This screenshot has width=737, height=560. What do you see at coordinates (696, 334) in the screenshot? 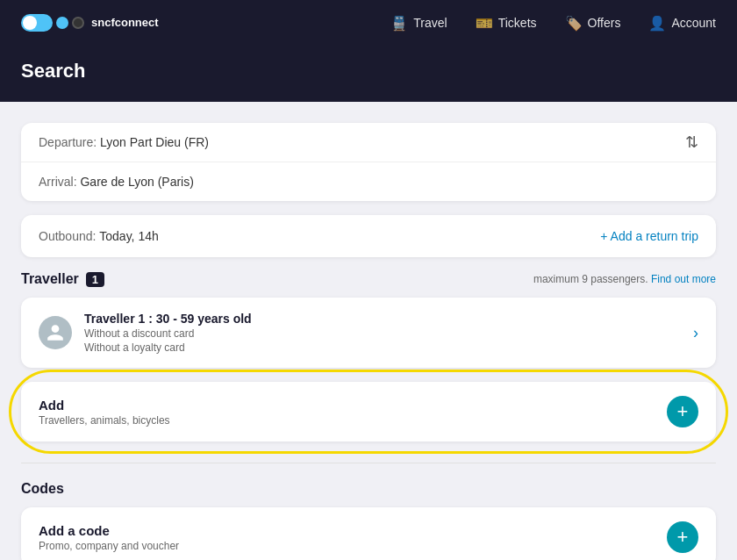
I see `traveller-chevron-icon: ›` at bounding box center [696, 334].